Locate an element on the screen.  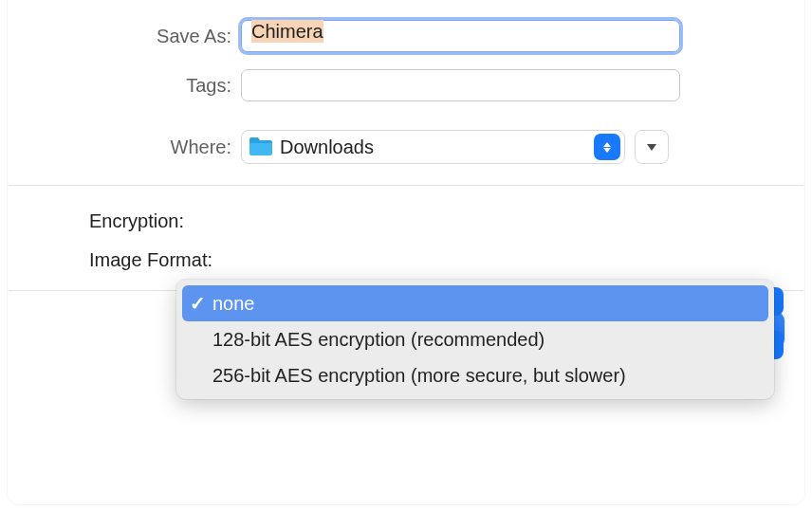
save-as-row: Save As: Chimera is located at coordinates (406, 36).